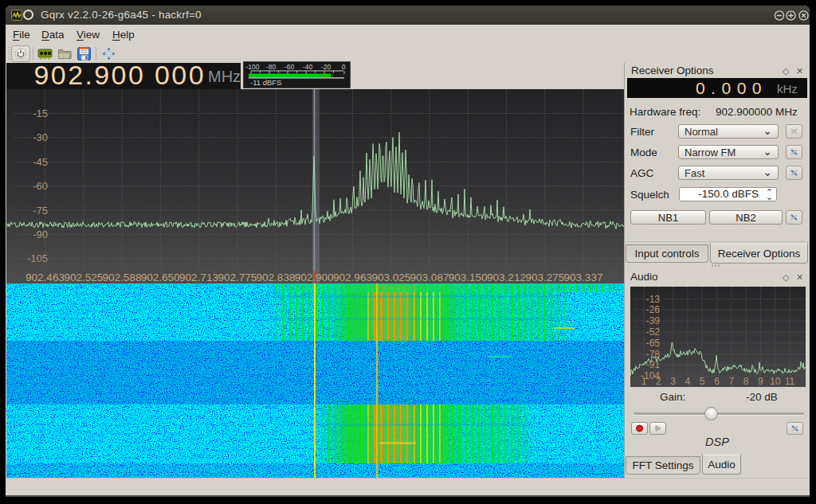 Image resolution: width=816 pixels, height=504 pixels. I want to click on svg-text: 8, so click(746, 381).